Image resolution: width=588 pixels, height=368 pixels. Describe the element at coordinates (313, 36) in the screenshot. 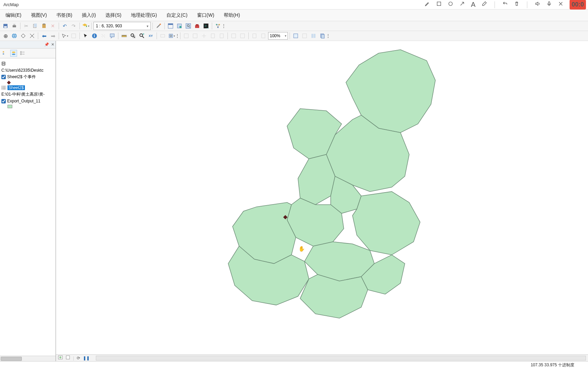

I see `change-layout-icon` at that location.